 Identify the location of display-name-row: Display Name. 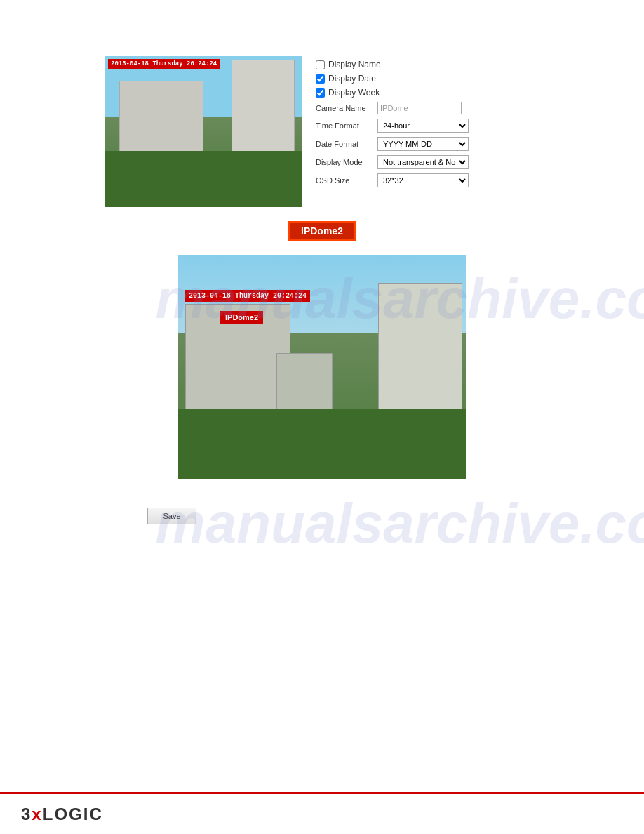
(392, 65).